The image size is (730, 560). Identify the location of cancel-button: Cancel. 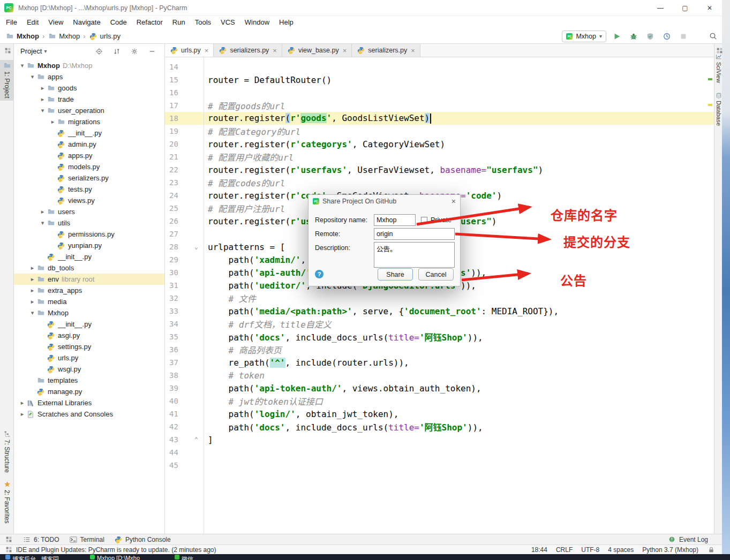
(436, 274).